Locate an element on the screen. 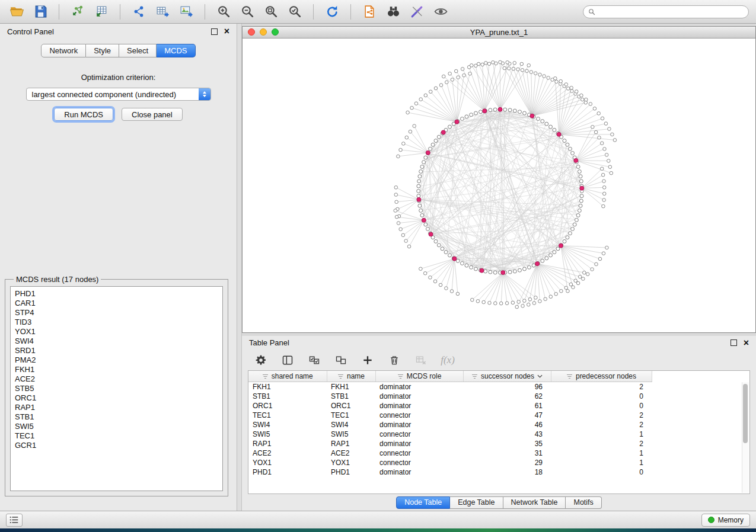 The width and height of the screenshot is (756, 532). maximize-window-icon is located at coordinates (275, 32).